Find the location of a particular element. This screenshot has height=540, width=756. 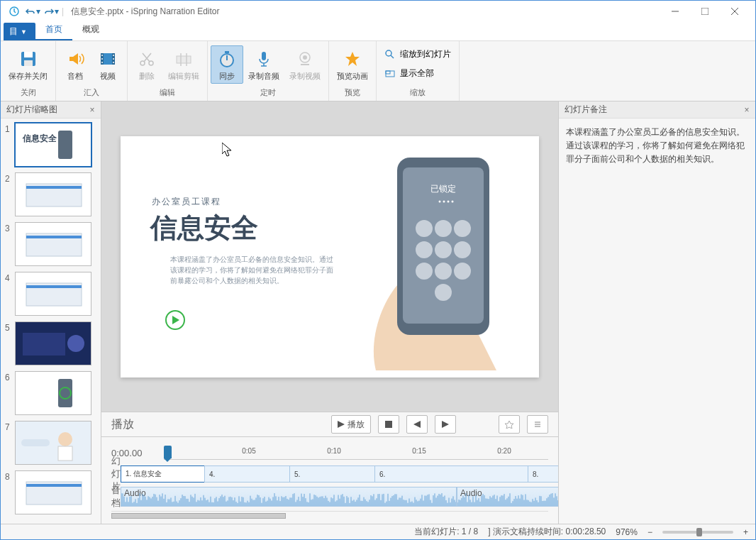

minimize-button is located at coordinates (675, 11).